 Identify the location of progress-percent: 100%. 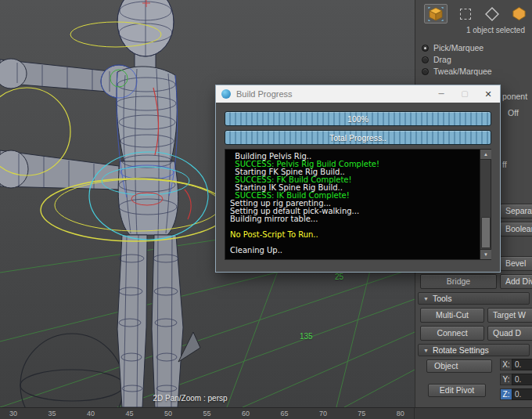
(358, 119).